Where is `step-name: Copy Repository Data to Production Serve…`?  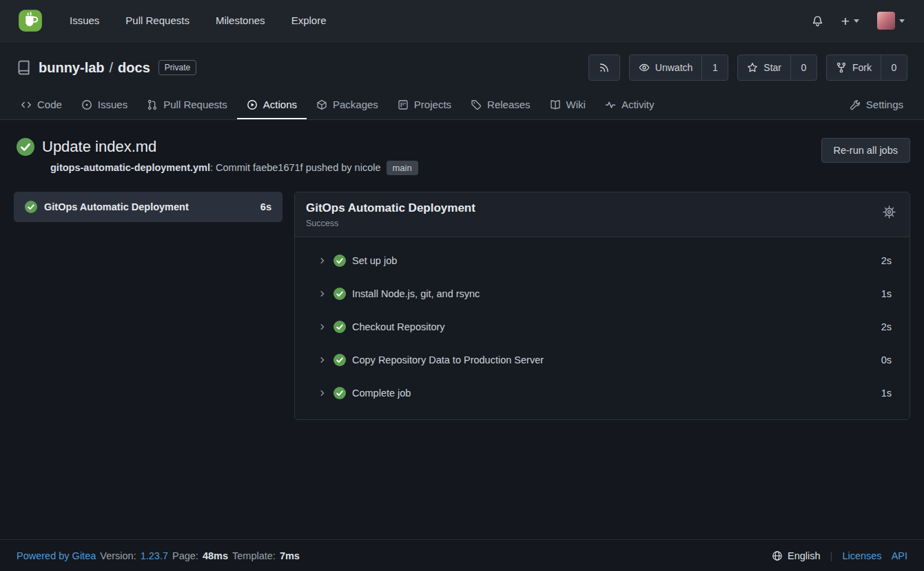 step-name: Copy Repository Data to Production Serve… is located at coordinates (613, 360).